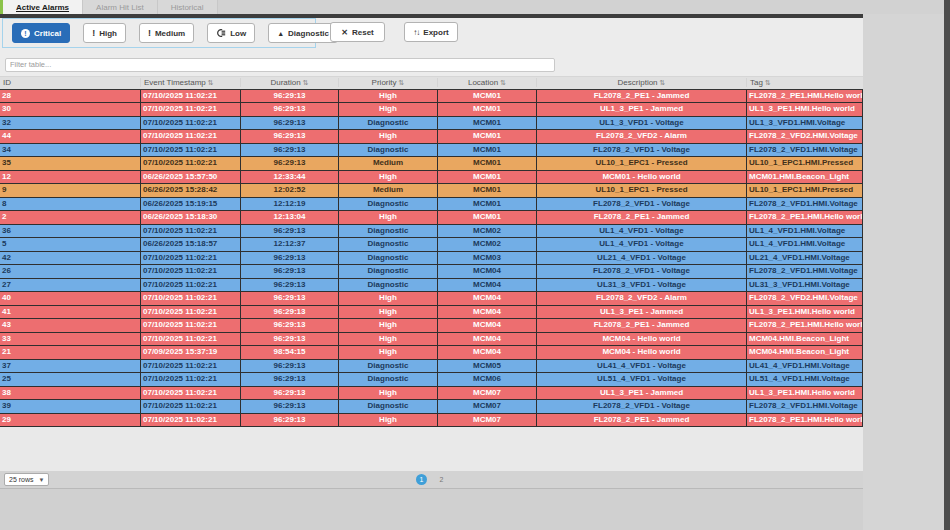 The width and height of the screenshot is (950, 530). I want to click on cell-description: FL2078_2_VFD1 - Voltage, so click(642, 406).